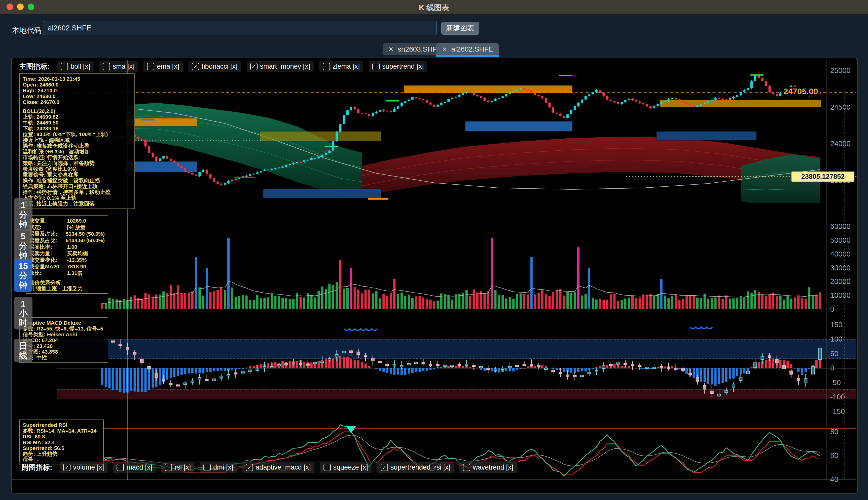 The image size is (868, 500). Describe the element at coordinates (841, 240) in the screenshot. I see `axis-tick-label: 50000` at that location.